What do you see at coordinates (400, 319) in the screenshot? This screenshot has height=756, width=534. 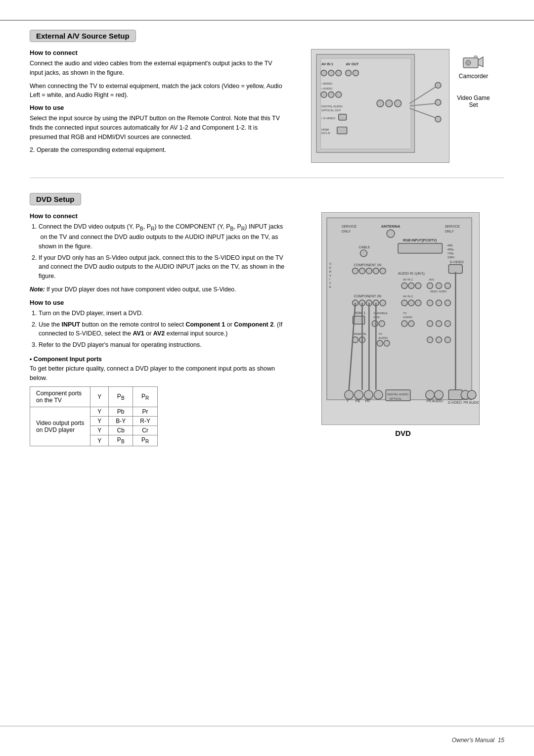 I see `dvd-back-panel-svg: ANTENNA SERVICE ONLY SERVICE ONLY RGB IN…` at bounding box center [400, 319].